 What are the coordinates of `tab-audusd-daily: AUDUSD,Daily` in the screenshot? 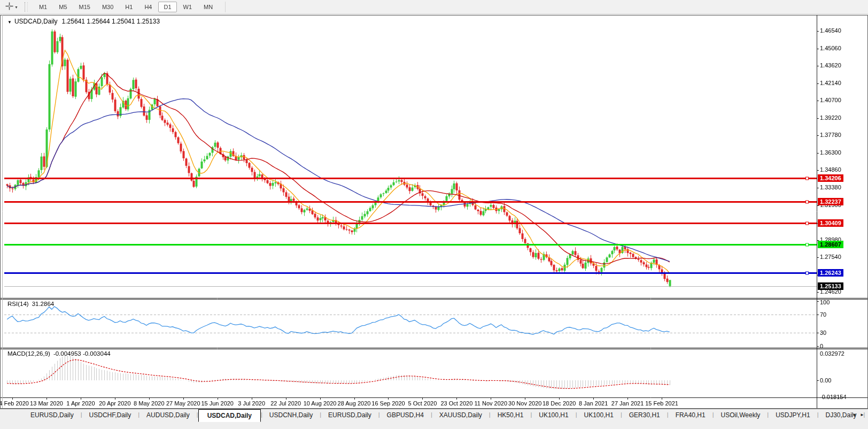 It's located at (168, 415).